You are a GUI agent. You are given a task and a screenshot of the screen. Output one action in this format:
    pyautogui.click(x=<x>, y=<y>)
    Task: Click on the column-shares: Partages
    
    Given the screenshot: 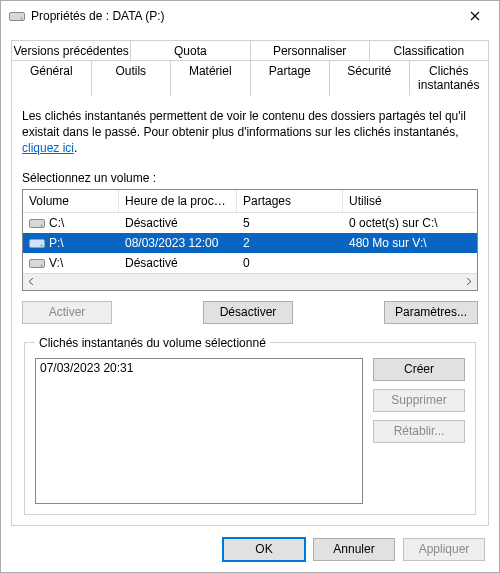 What is the action you would take?
    pyautogui.click(x=290, y=201)
    